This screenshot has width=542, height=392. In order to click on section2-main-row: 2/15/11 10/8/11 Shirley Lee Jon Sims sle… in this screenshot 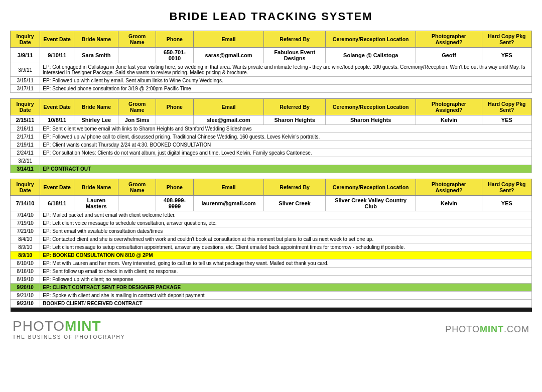, I will do `click(271, 120)`.